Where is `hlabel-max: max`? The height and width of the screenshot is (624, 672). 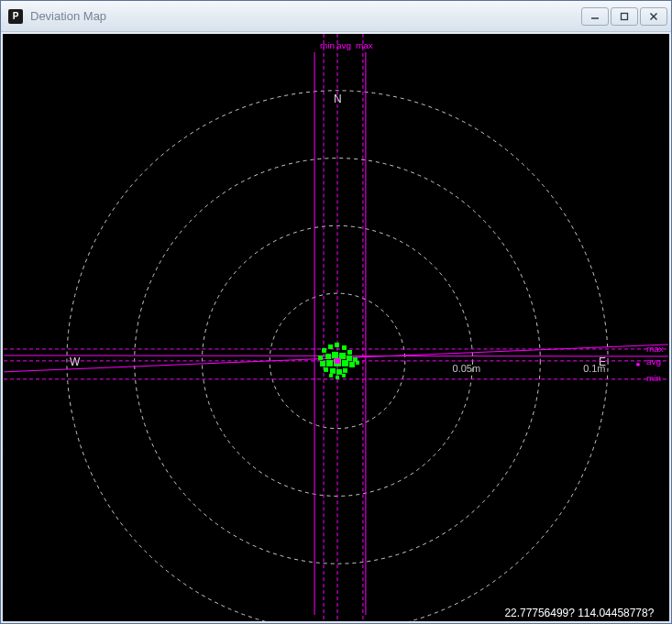
hlabel-max: max is located at coordinates (655, 348).